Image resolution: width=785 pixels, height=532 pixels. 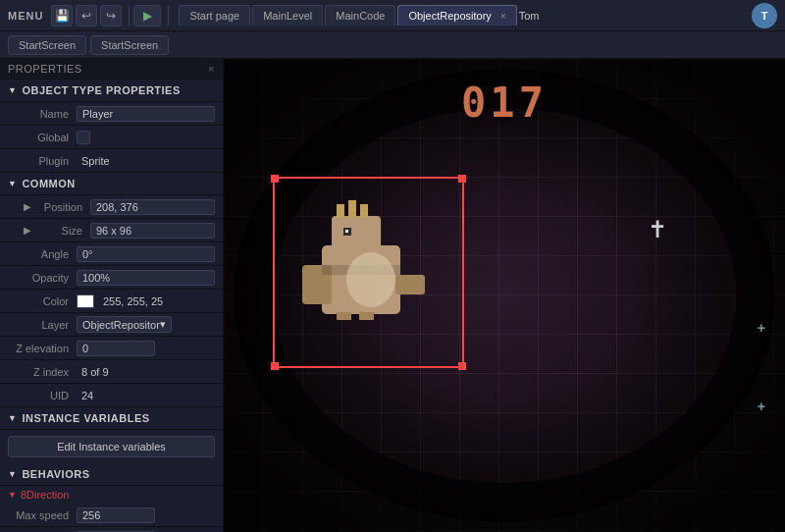 What do you see at coordinates (369, 273) in the screenshot?
I see `selection-box` at bounding box center [369, 273].